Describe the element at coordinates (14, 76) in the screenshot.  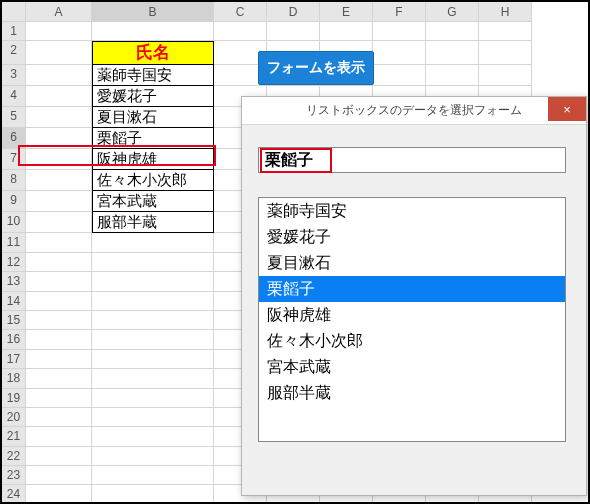
I see `row-header-3: 3` at that location.